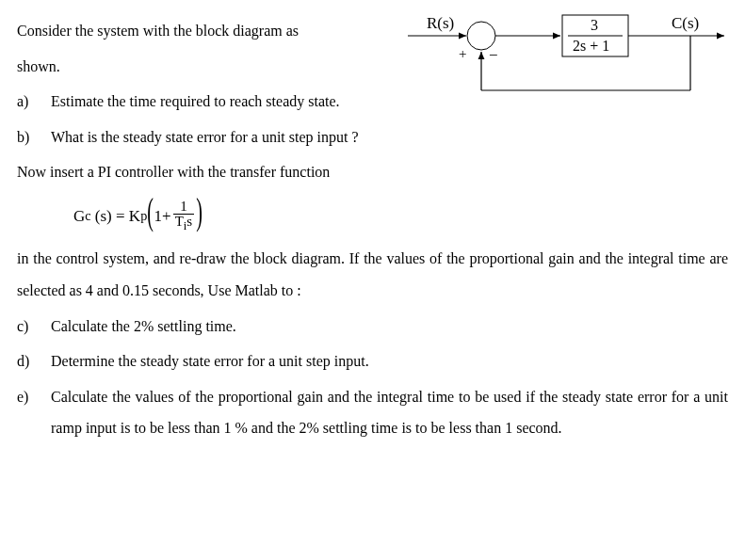  Describe the element at coordinates (224, 102) in the screenshot. I see `part-a-text: Estimate the time required to reach stea…` at that location.